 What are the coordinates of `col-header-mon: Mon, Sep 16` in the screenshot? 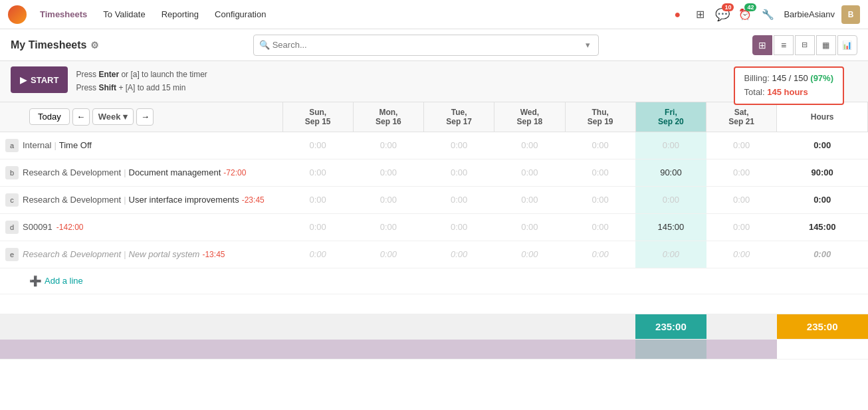 It's located at (388, 117).